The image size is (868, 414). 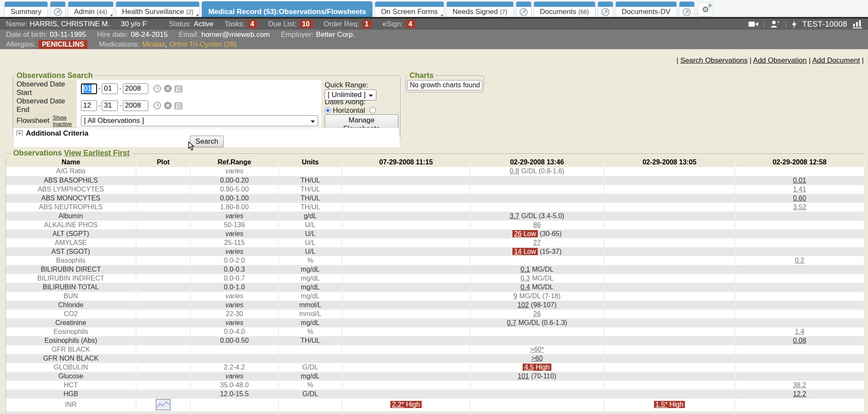 What do you see at coordinates (799, 198) in the screenshot?
I see `observation-value-link: 0.60` at bounding box center [799, 198].